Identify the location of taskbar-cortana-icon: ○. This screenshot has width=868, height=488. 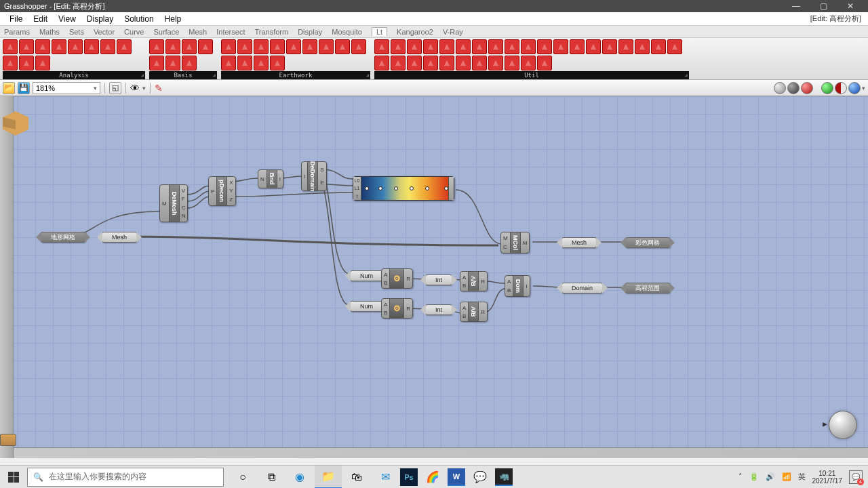
(243, 477).